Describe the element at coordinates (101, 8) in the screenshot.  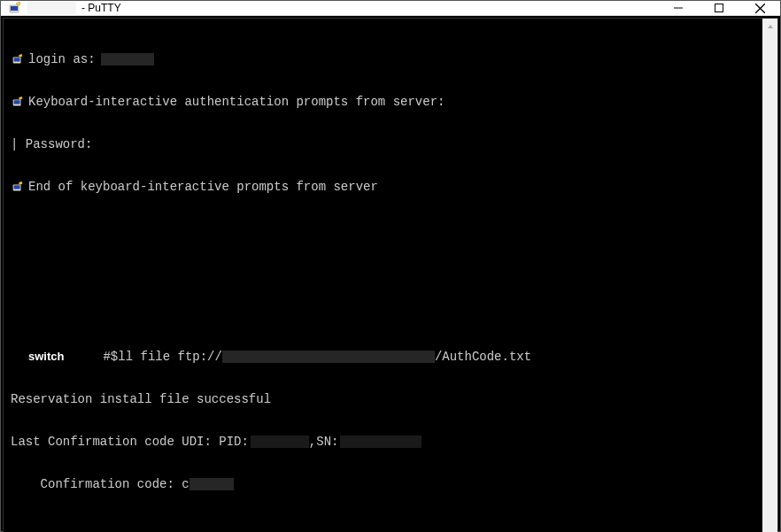
I see `window-title: - PuTTY` at that location.